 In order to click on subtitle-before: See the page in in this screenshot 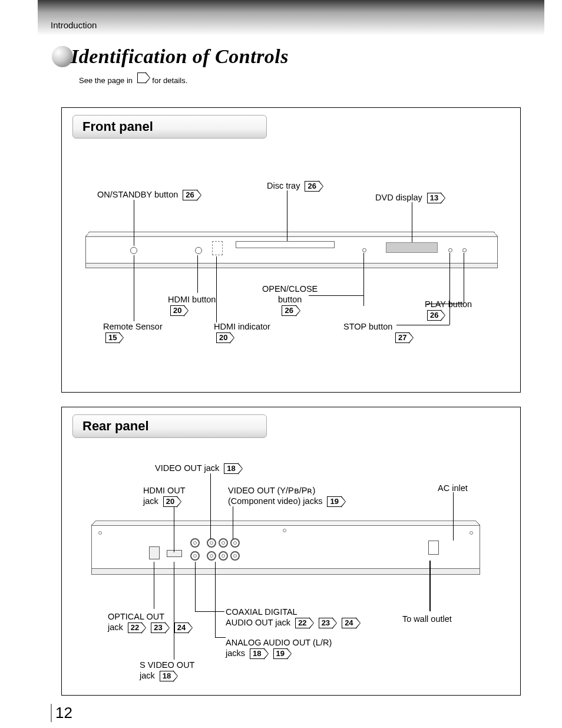, I will do `click(107, 80)`.